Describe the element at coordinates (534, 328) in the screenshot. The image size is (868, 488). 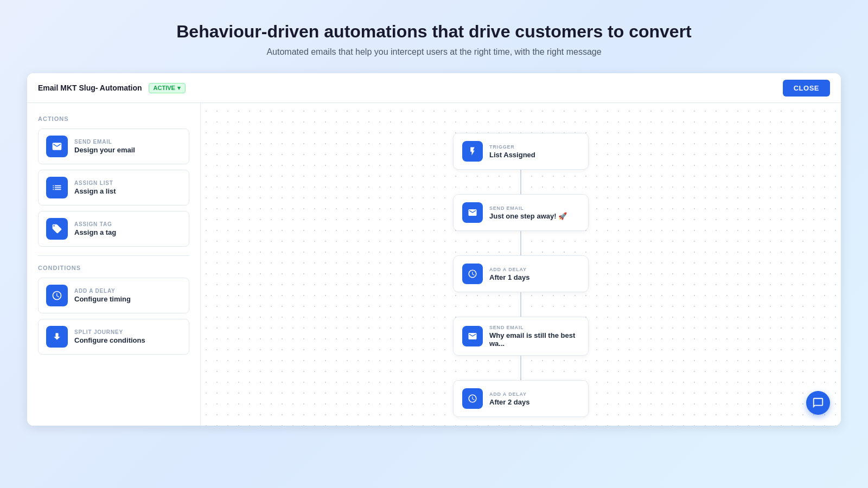
I see `node-type-email-2: SEND EMAIL` at that location.